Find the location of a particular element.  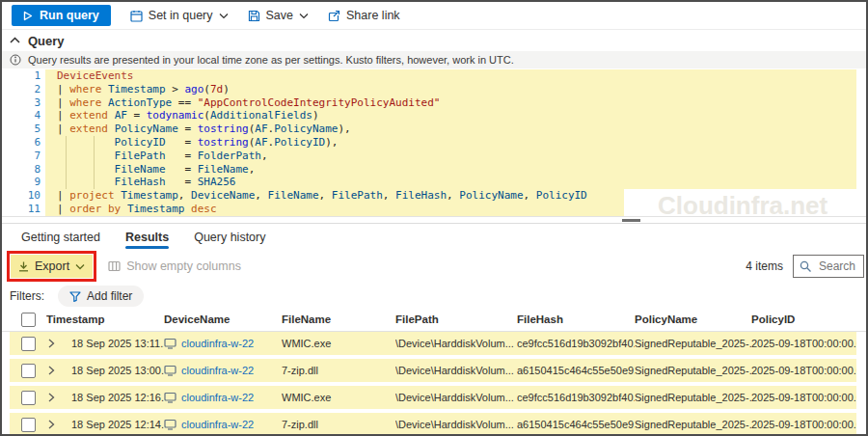

cell-policyname: SignedReputable_2025-... is located at coordinates (692, 424).